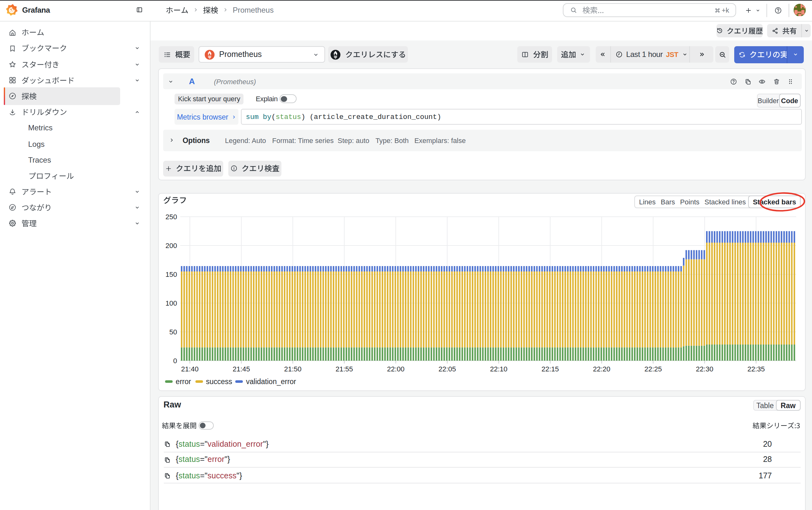 The image size is (812, 510). What do you see at coordinates (756, 369) in the screenshot?
I see `svg-text: 22:35` at bounding box center [756, 369].